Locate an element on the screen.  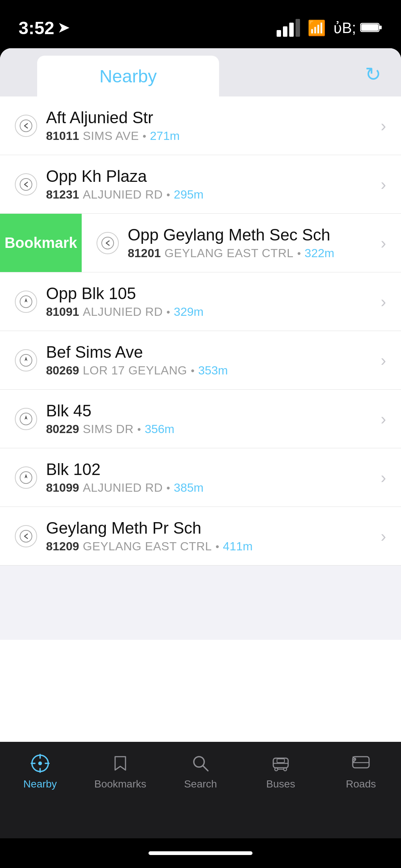
stop-info: Blk 45 80229 SIMS DR • 356m is located at coordinates (209, 419).